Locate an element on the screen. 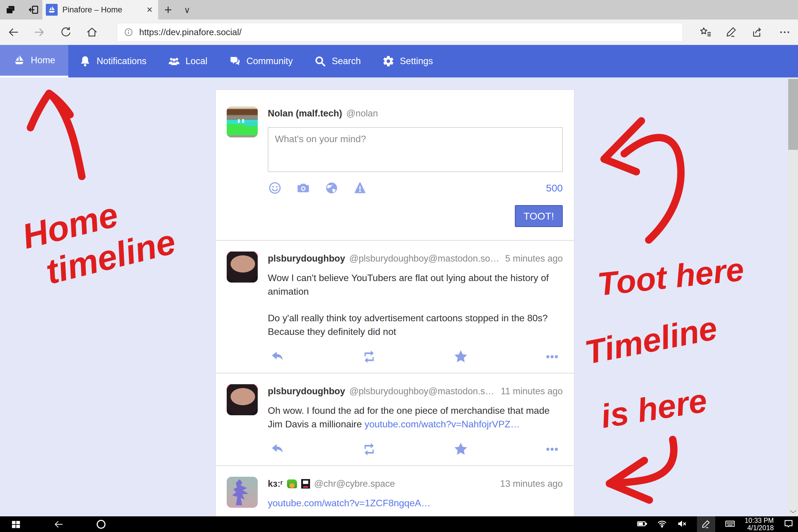 This screenshot has height=532, width=798. search-icon is located at coordinates (320, 61).